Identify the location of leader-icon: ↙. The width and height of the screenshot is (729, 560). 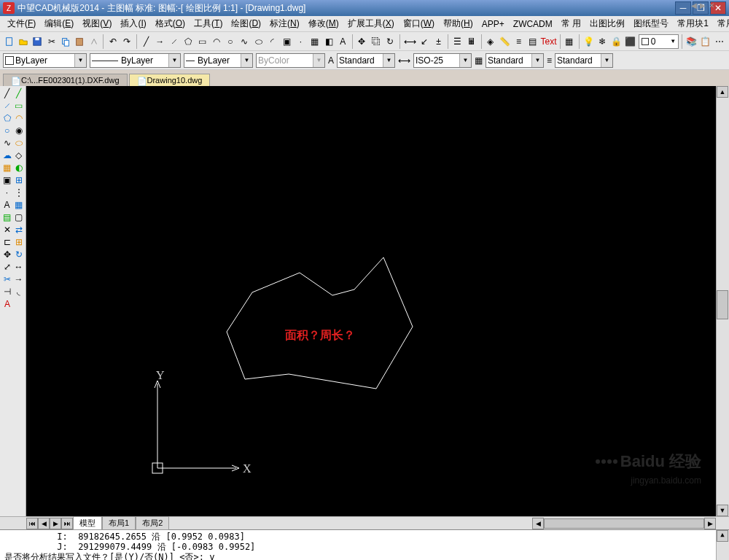
(424, 42).